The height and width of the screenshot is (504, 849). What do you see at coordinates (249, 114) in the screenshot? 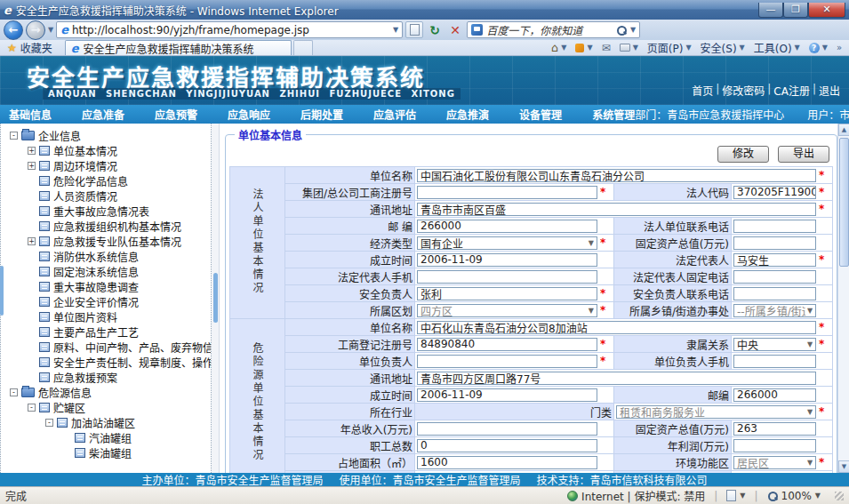
I see `nav-item-3: 应急响应` at bounding box center [249, 114].